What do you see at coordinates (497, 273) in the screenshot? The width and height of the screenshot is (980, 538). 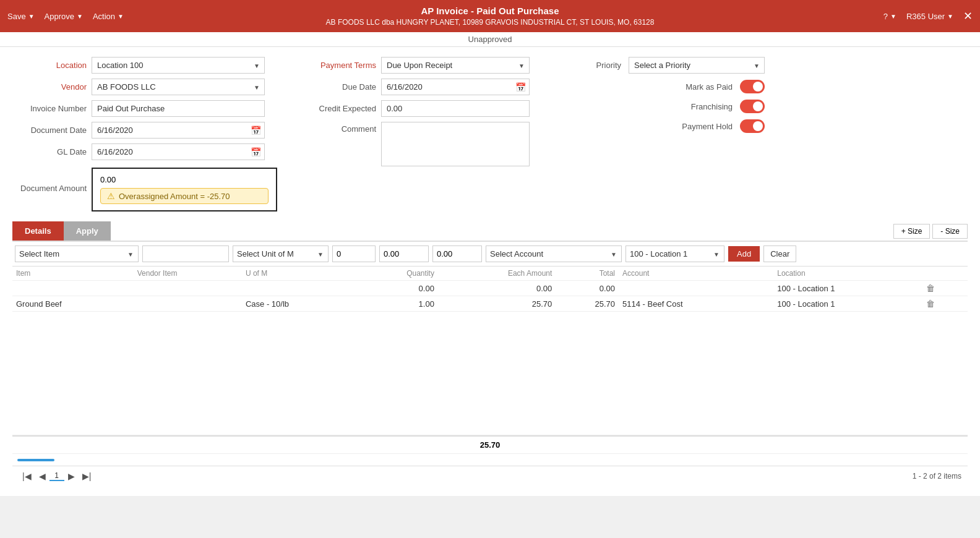 I see `col-header-each-amount: Each Amount` at bounding box center [497, 273].